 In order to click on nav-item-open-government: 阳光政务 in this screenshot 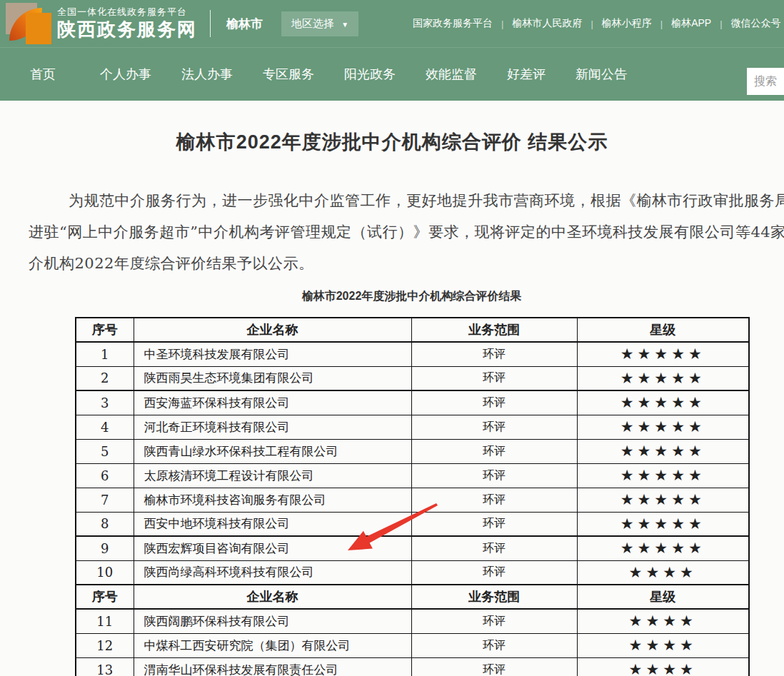, I will do `click(370, 74)`.